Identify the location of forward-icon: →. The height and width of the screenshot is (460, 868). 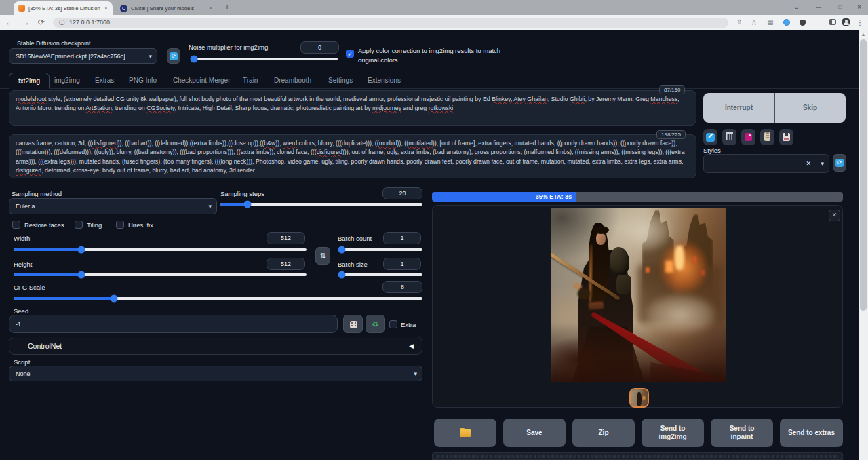
(26, 22).